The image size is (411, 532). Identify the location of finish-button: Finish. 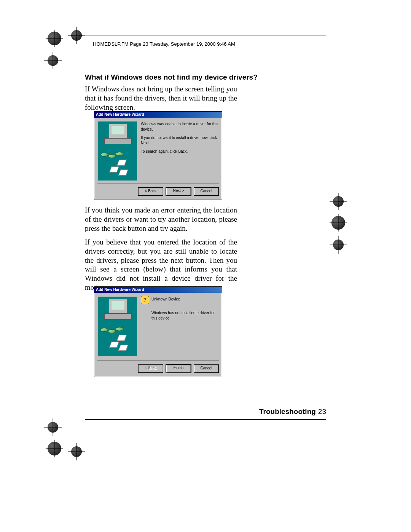
(178, 369).